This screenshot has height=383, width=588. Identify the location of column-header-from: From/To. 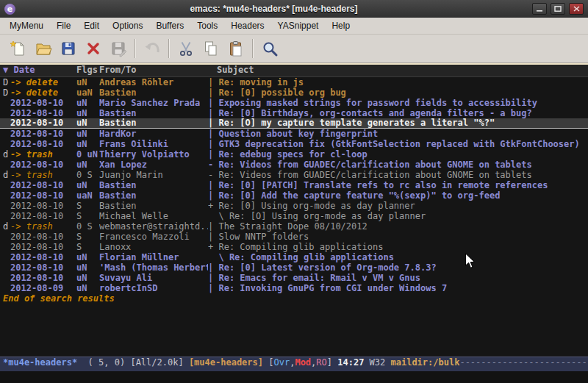
(154, 71).